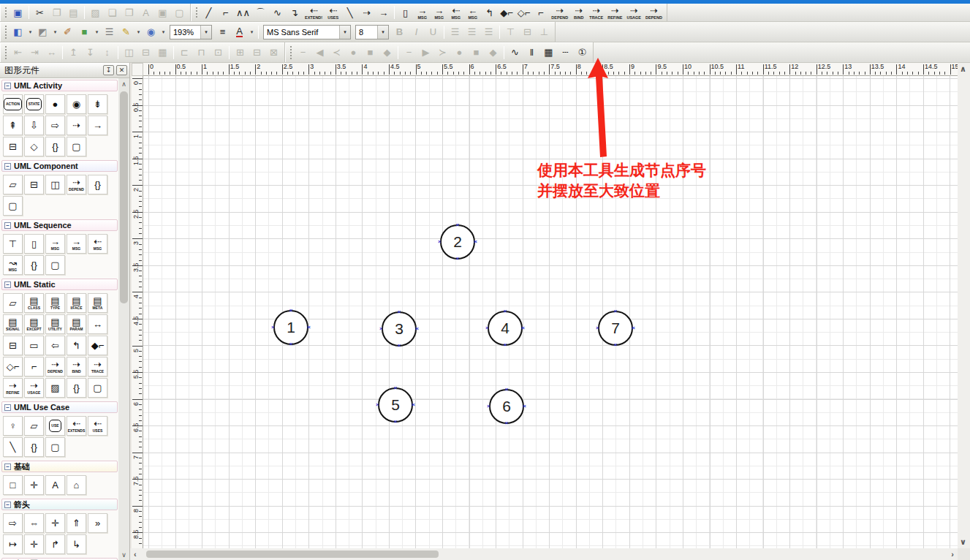  I want to click on sidebar-scrollbar: ∧ ∨, so click(124, 319).